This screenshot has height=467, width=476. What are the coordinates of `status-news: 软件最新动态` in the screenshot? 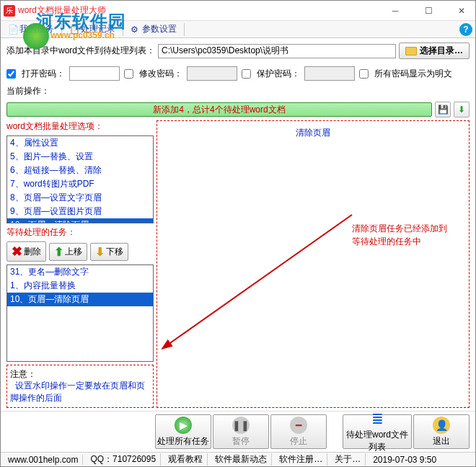 It's located at (241, 460).